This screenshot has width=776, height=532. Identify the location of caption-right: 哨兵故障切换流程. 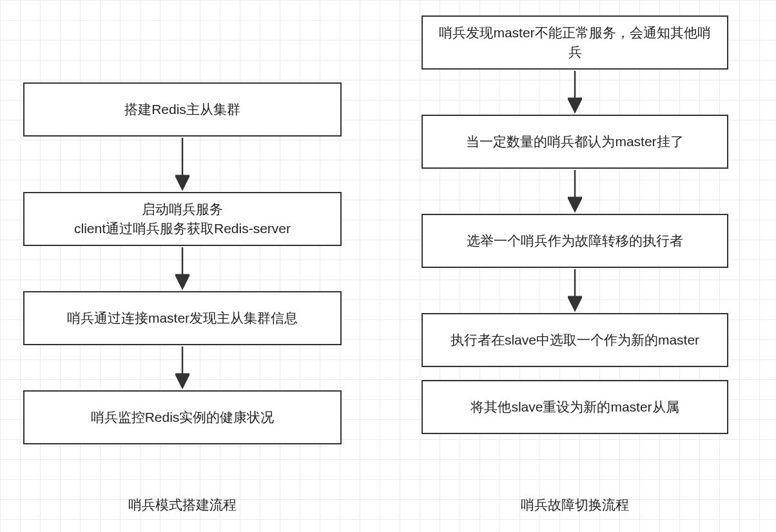
(575, 505).